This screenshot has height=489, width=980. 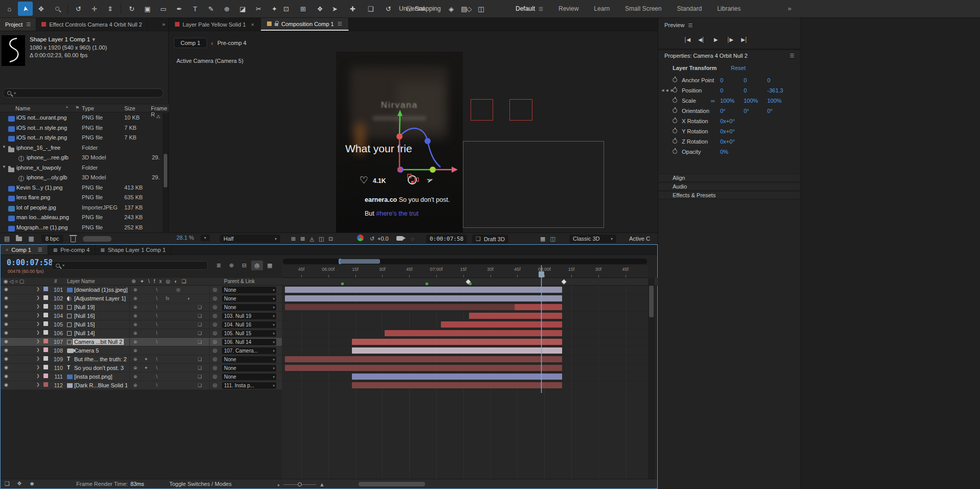 I want to click on tab-overflow-icon: », so click(x=164, y=25).